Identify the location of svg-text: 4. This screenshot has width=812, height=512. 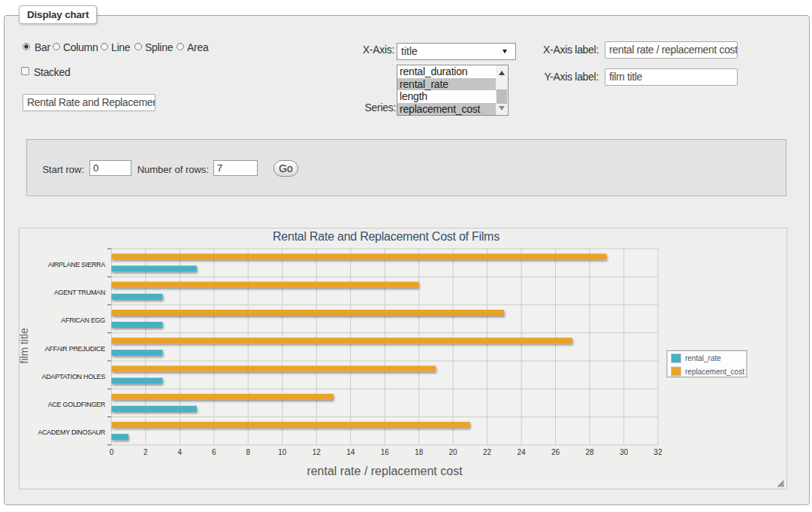
(180, 453).